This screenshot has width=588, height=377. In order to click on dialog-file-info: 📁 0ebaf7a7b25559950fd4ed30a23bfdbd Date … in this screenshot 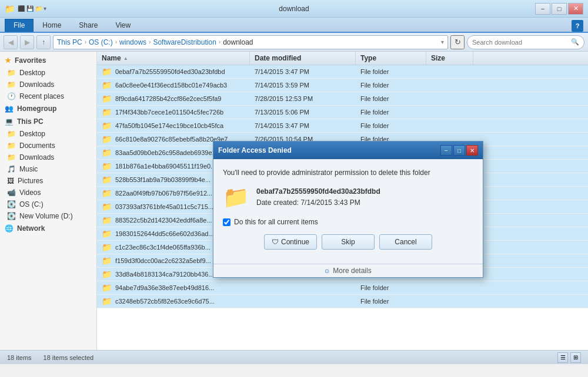, I will do `click(348, 197)`.